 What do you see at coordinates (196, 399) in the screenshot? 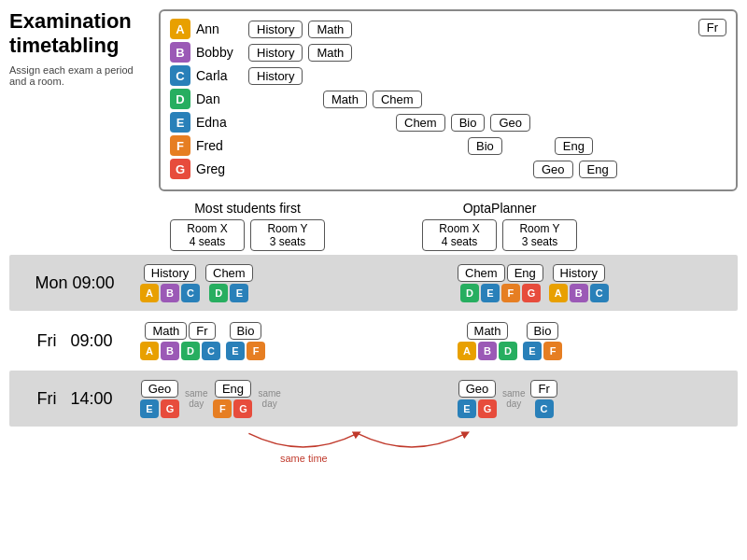
I see `same-day-left: sameday` at bounding box center [196, 399].